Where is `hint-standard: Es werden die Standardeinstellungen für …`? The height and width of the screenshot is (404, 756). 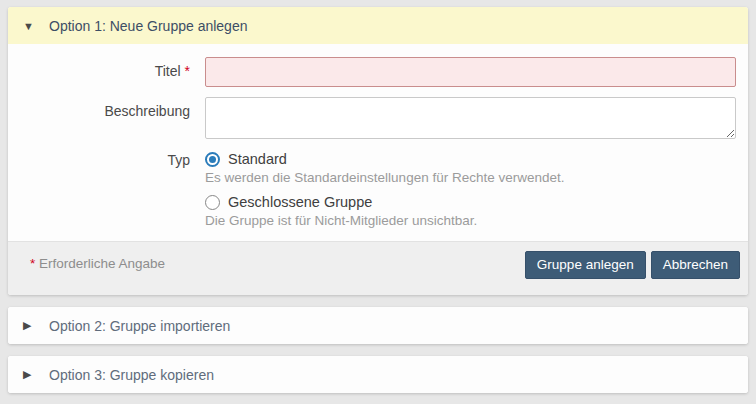 hint-standard: Es werden die Standardeinstellungen für … is located at coordinates (470, 178).